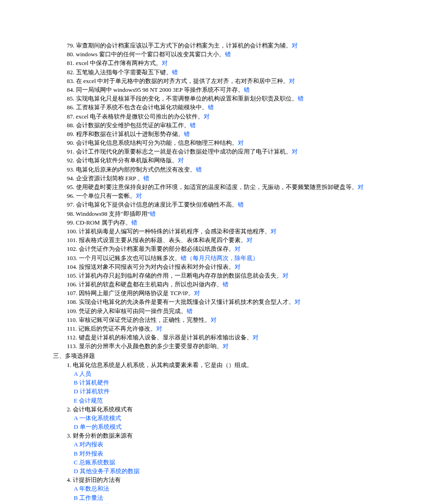  What do you see at coordinates (73, 328) in the screenshot?
I see `tf-item-number: 111.` at bounding box center [73, 328].